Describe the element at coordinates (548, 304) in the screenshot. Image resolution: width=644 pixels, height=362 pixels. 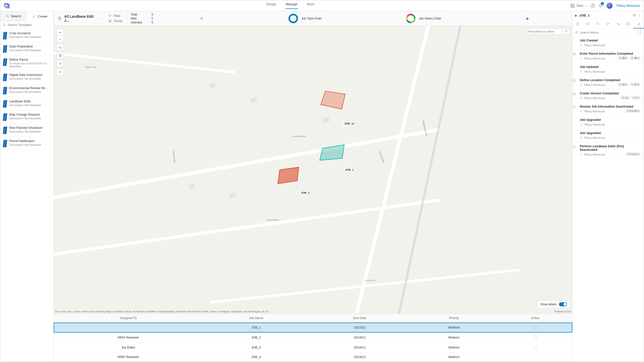
I see `show-labels-text: Show labels` at that location.